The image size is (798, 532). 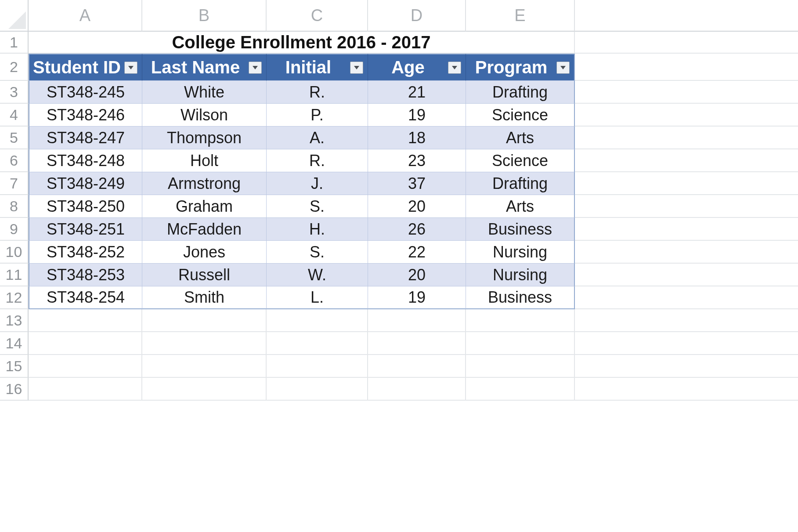 I want to click on table-cell: P., so click(x=317, y=115).